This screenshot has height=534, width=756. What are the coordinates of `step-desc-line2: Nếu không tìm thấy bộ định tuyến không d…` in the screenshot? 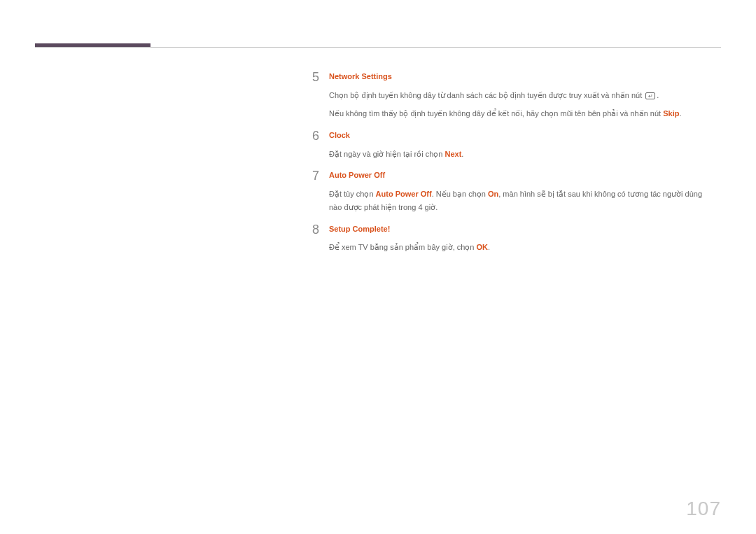 It's located at (518, 113).